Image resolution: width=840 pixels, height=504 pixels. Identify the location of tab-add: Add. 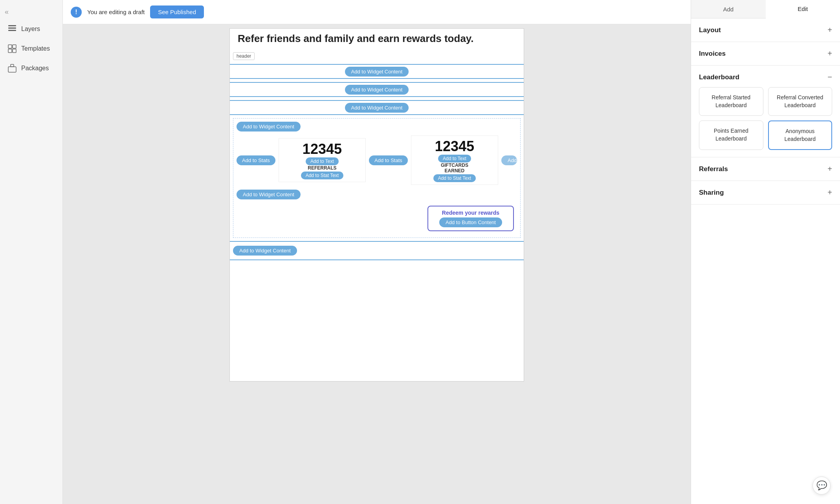
(728, 9).